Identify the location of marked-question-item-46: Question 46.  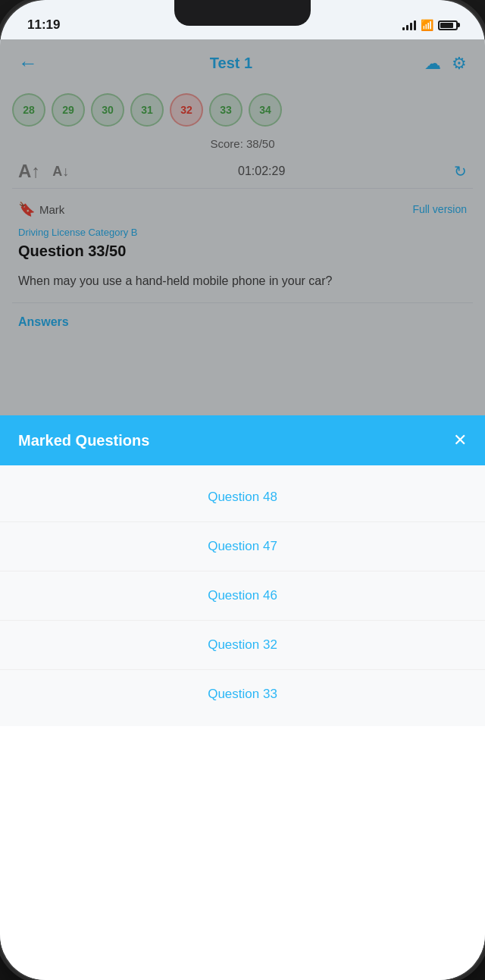
(242, 596).